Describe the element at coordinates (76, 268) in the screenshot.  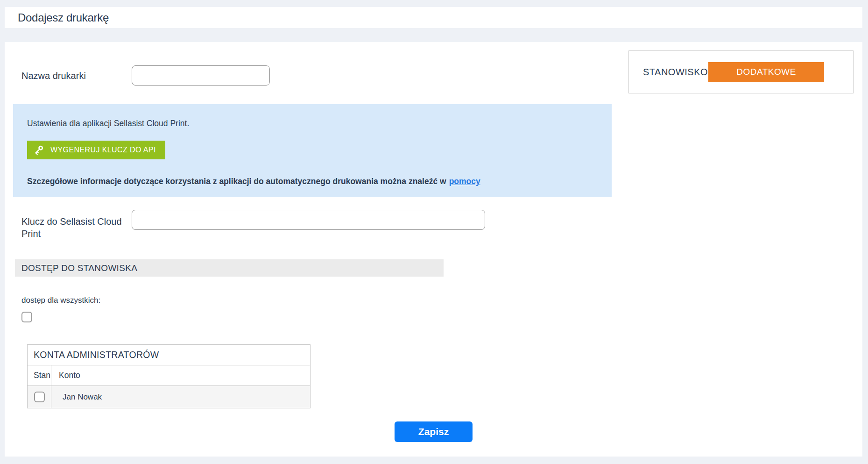
I see `access-section-title: DOSTĘP DO STANOWISKA` at that location.